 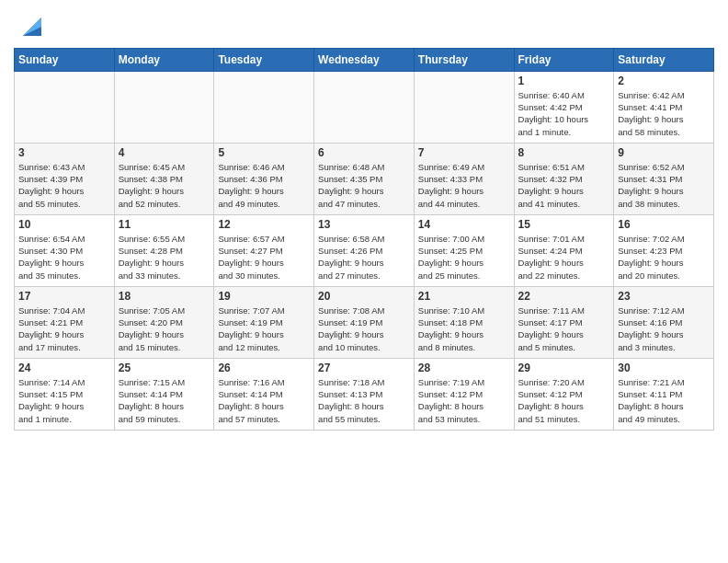 I want to click on calendar-cell: 3Sunrise: 6:43 AM Sunset: 4:39 PM Daylig…, so click(x=64, y=178).